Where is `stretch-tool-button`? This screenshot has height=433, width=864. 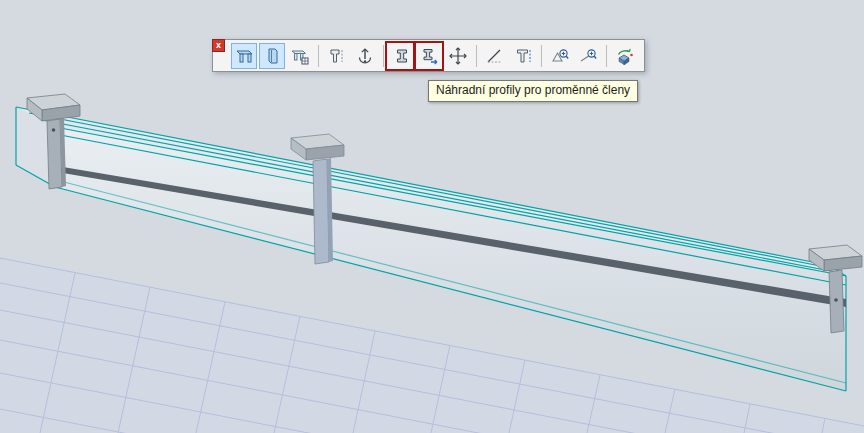
stretch-tool-button is located at coordinates (365, 56).